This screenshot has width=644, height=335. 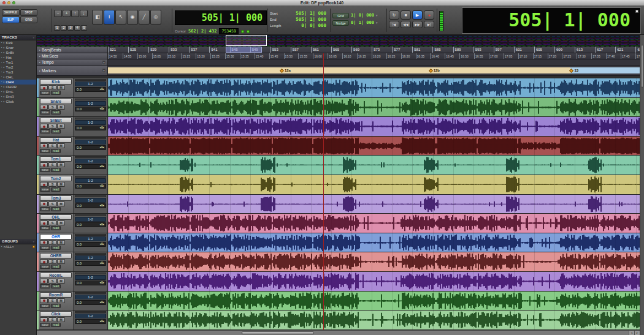 I want to click on nudge-value: 0| 1| 000, so click(x=362, y=23).